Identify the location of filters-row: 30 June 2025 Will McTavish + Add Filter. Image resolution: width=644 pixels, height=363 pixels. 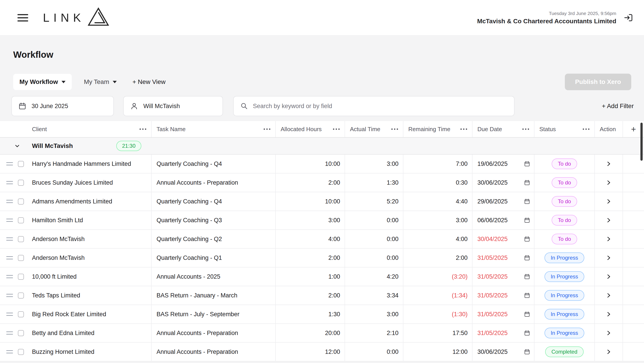
(322, 106).